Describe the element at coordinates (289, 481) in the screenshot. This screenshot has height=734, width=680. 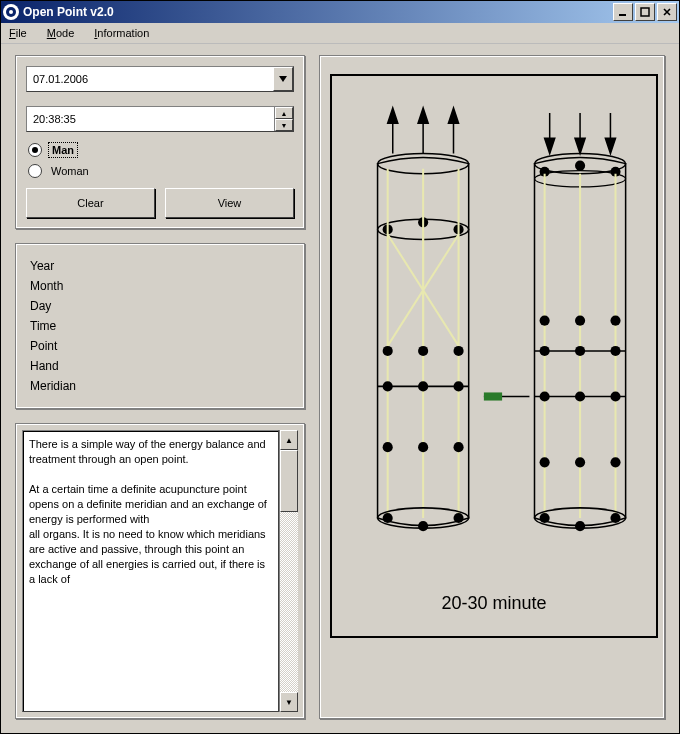
I see `scroll-thumb` at that location.